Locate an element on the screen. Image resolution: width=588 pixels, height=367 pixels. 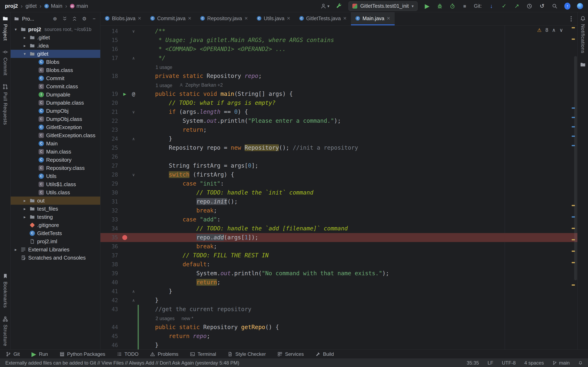
activitybar-item-project: Project is located at coordinates (5, 28).